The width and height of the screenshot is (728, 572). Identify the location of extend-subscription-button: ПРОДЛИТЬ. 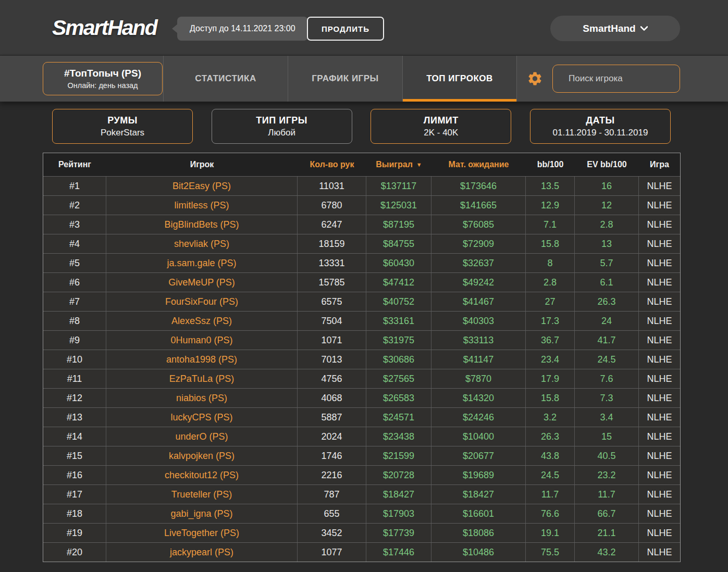
(346, 29).